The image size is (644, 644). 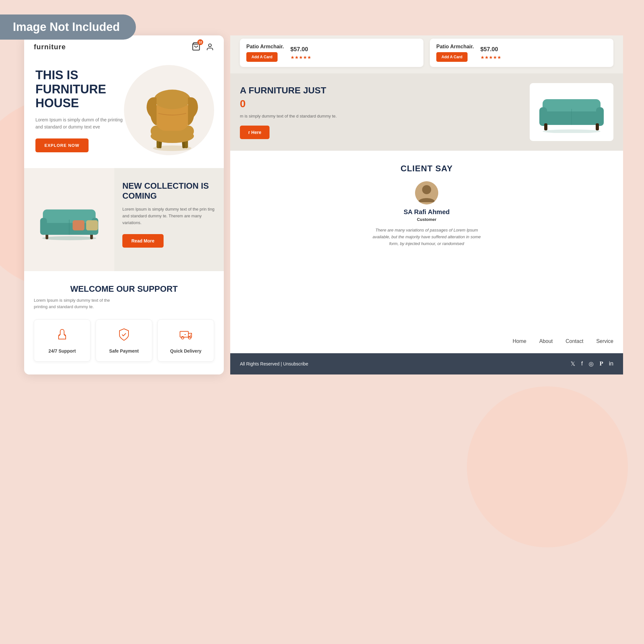 I want to click on product-2-info: Patio Armchair. Add A Card, so click(x=455, y=53).